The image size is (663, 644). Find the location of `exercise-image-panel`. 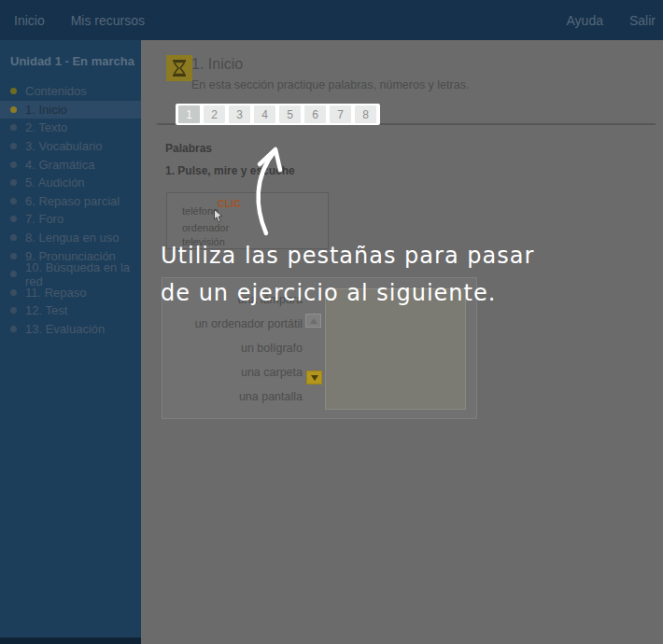

exercise-image-panel is located at coordinates (396, 349).